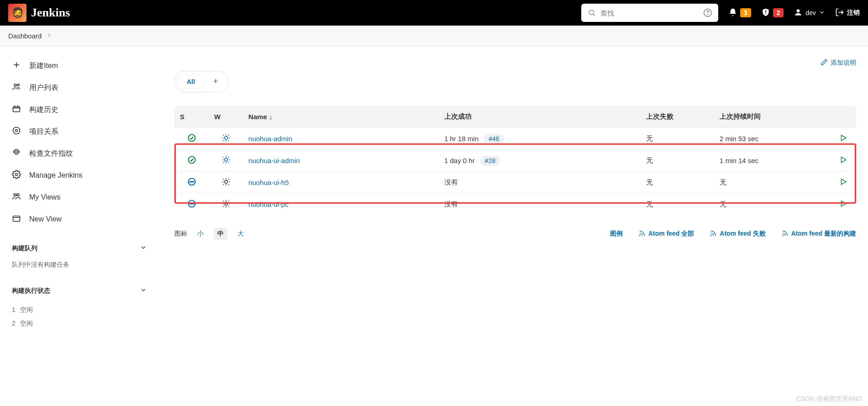  What do you see at coordinates (737, 234) in the screenshot?
I see `feed-fail-link: Atom feed 失败` at bounding box center [737, 234].